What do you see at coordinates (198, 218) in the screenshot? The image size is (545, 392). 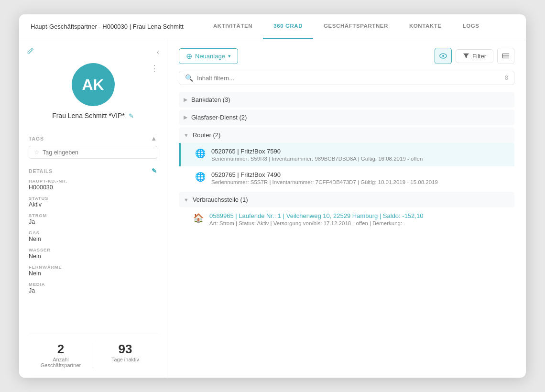 I see `home-icon: 🏠` at bounding box center [198, 218].